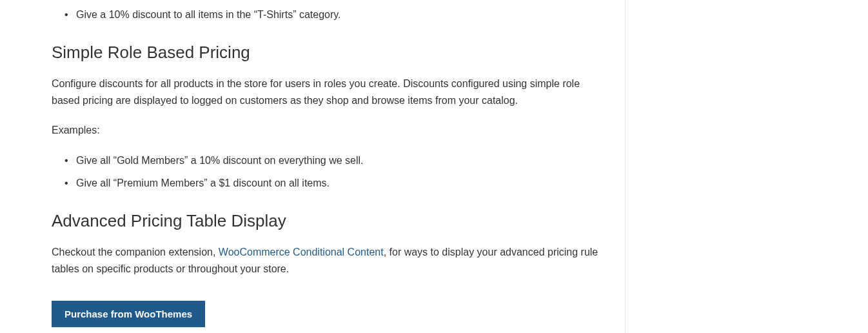 This screenshot has height=333, width=868. I want to click on paragraph-text-before: Checkout the companion extension,, so click(135, 252).